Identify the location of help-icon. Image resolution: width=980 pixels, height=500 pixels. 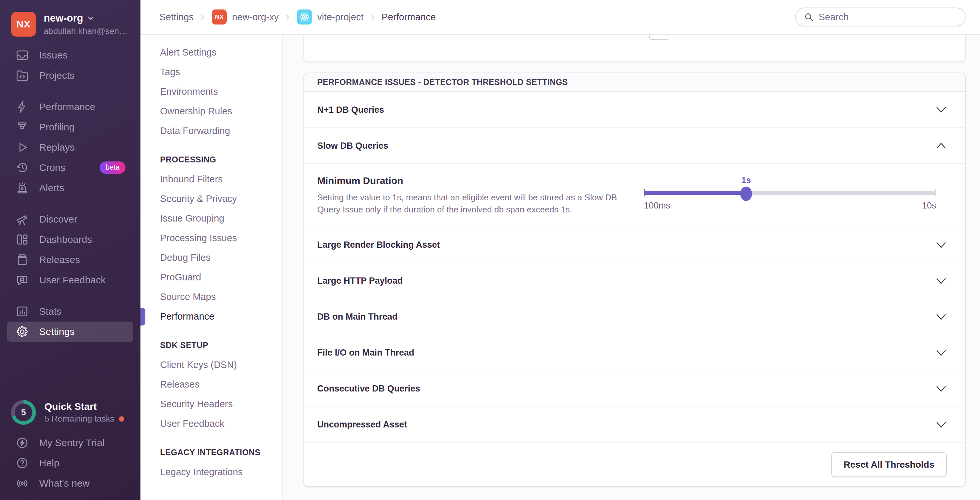
(22, 463).